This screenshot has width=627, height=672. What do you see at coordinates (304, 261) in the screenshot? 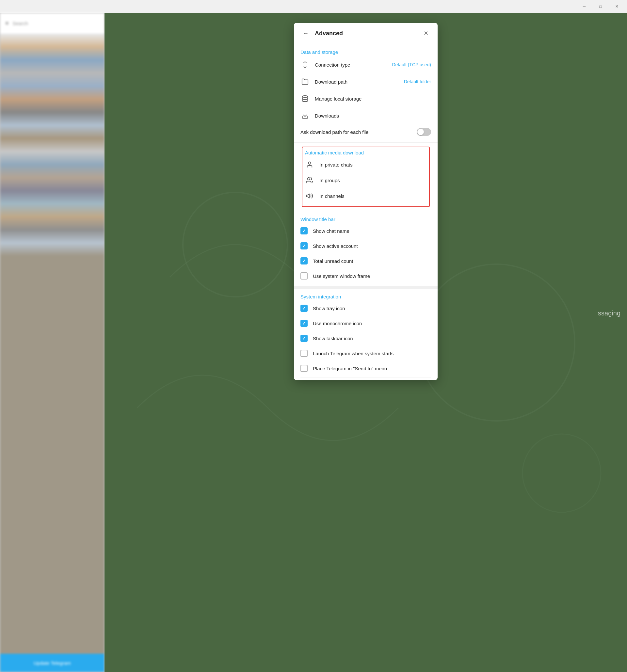
I see `total-unread-count-checkbox: ✓` at bounding box center [304, 261].